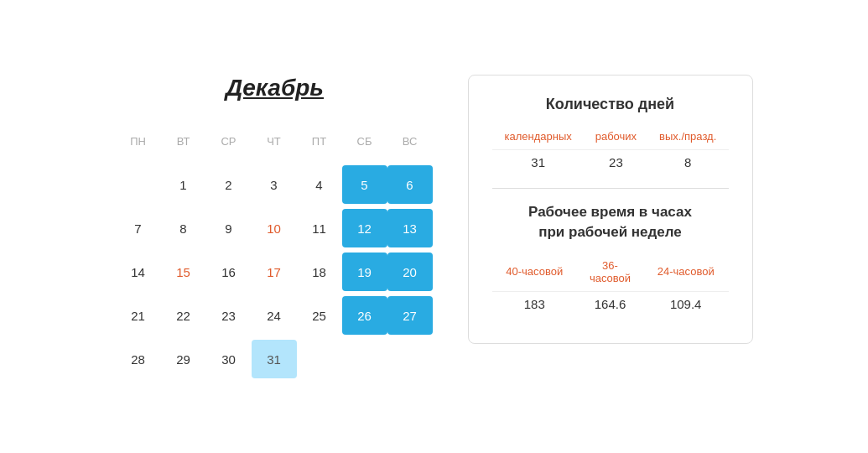  Describe the element at coordinates (274, 272) in the screenshot. I see `cal-day-17: 17` at that location.